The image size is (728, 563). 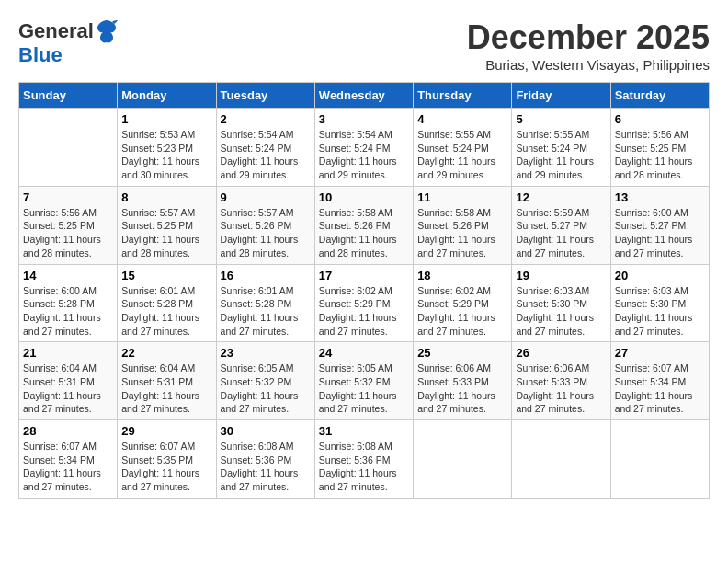 What do you see at coordinates (266, 431) in the screenshot?
I see `day-number: 30` at bounding box center [266, 431].